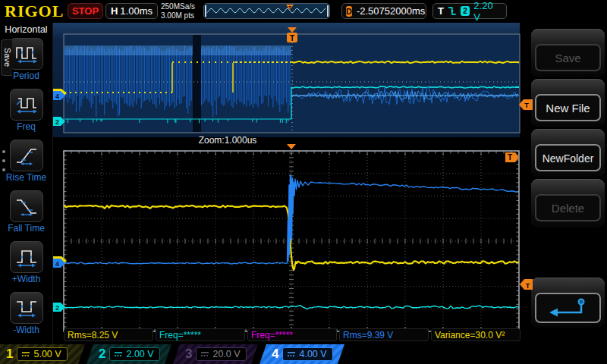 The height and width of the screenshot is (364, 607). Describe the element at coordinates (470, 11) in the screenshot. I see `trigger-box: T 2 2.20 V` at that location.